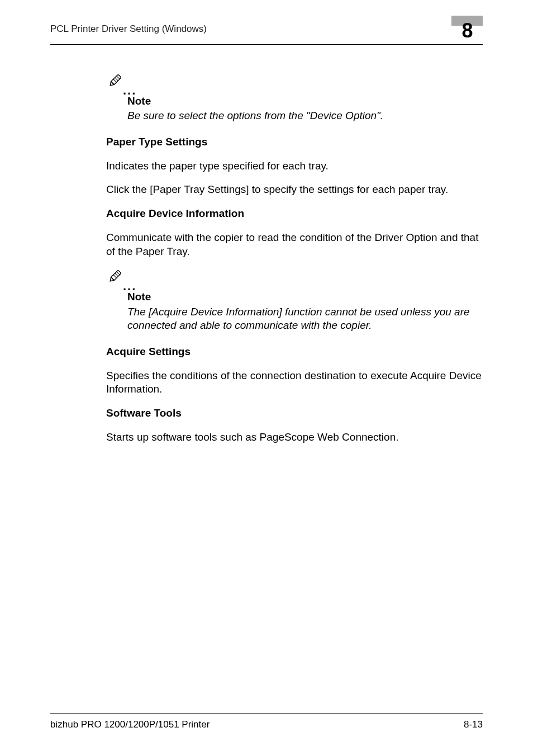  I want to click on page-footer: bizhub PRO 1200/1200P/1051 Printer 8-13, so click(266, 721).